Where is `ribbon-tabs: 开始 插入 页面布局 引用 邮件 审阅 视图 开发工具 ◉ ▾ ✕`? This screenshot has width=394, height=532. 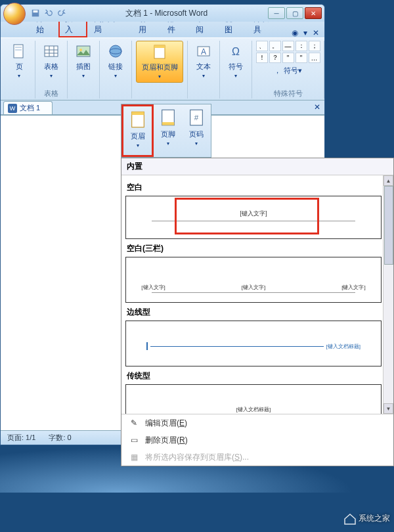
ribbon-tabs: 开始 插入 页面布局 引用 邮件 审阅 视图 开发工具 ◉ ▾ ✕ is located at coordinates (163, 30).